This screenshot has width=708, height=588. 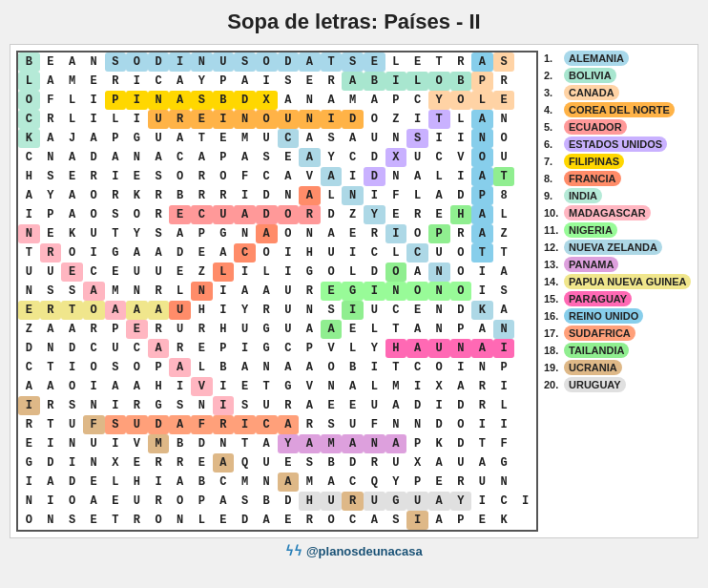 I want to click on grid-cell: X, so click(x=418, y=463).